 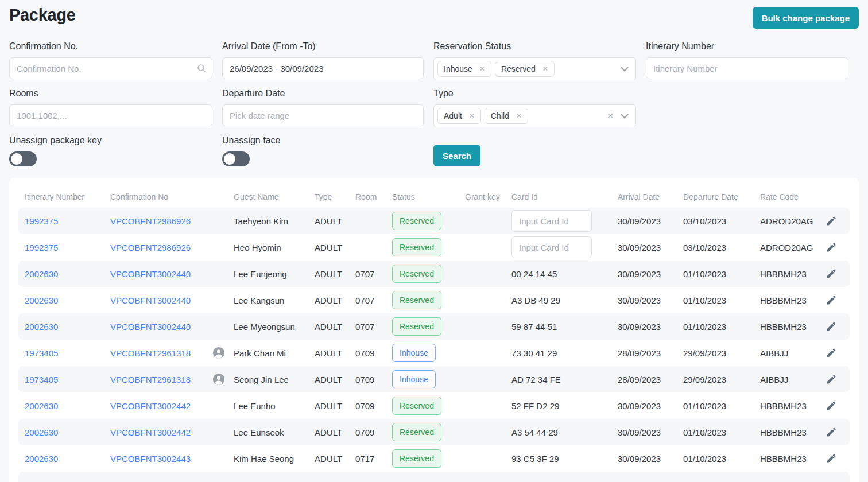 I want to click on room-number: 0717, so click(x=374, y=459).